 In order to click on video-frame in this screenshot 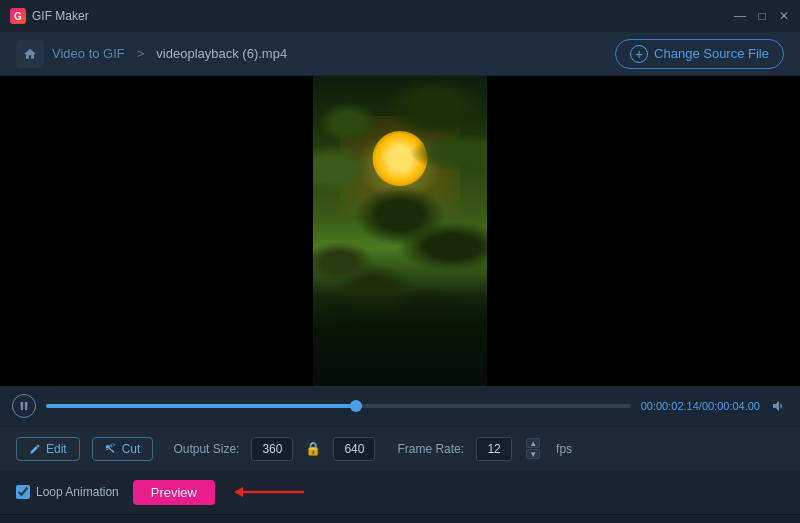, I will do `click(400, 231)`.